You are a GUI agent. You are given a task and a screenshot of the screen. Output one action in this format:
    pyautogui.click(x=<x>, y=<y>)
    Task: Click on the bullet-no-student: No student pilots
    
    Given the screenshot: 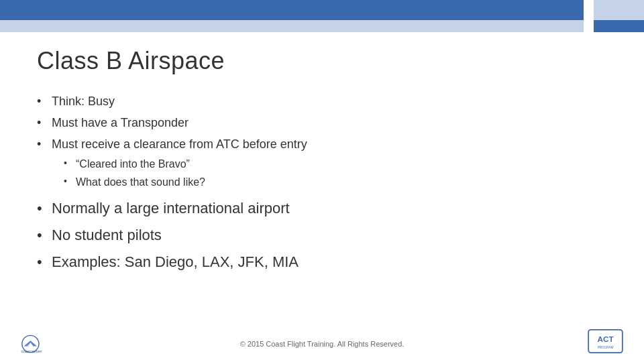 What is the action you would take?
    pyautogui.click(x=322, y=235)
    